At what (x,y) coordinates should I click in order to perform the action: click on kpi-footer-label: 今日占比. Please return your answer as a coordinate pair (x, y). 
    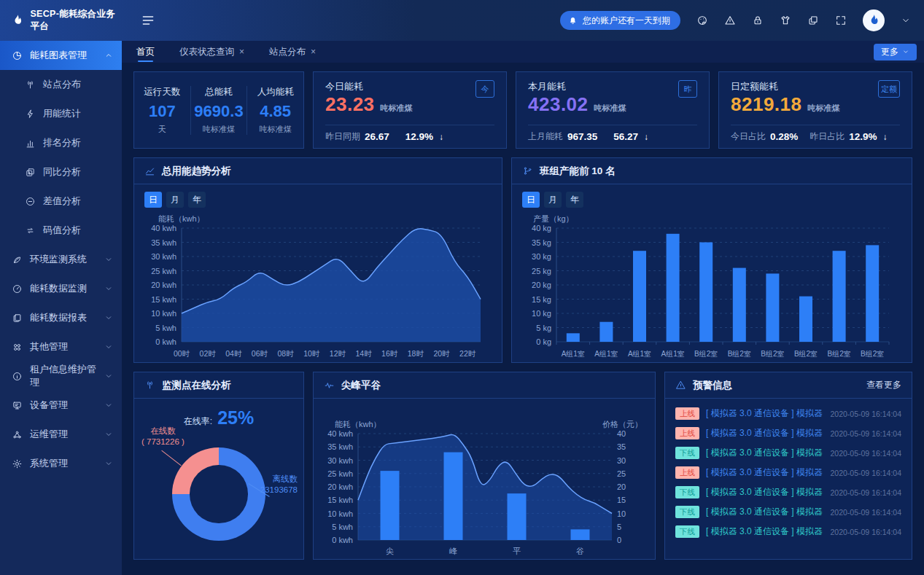
    Looking at the image, I should click on (748, 137).